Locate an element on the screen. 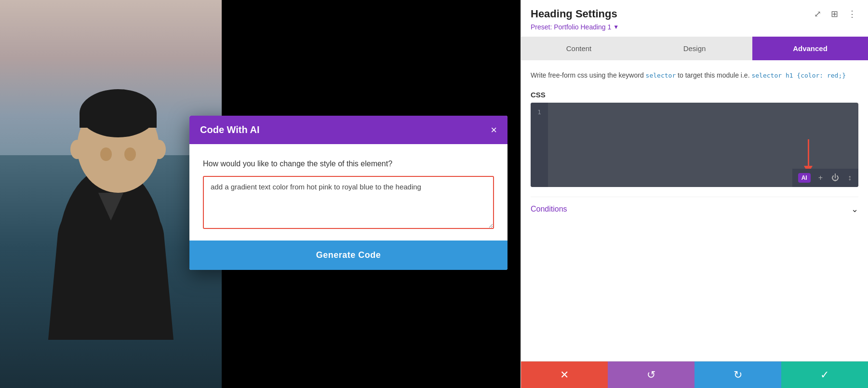 Image resolution: width=868 pixels, height=388 pixels. modal-footer: Generate Code is located at coordinates (348, 255).